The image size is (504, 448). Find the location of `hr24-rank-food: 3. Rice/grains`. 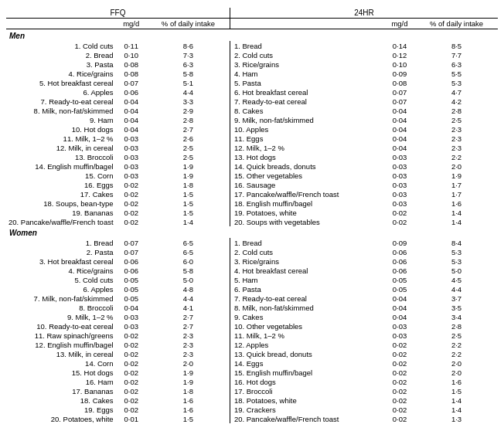

hr24-rank-food: 3. Rice/grains is located at coordinates (306, 261).